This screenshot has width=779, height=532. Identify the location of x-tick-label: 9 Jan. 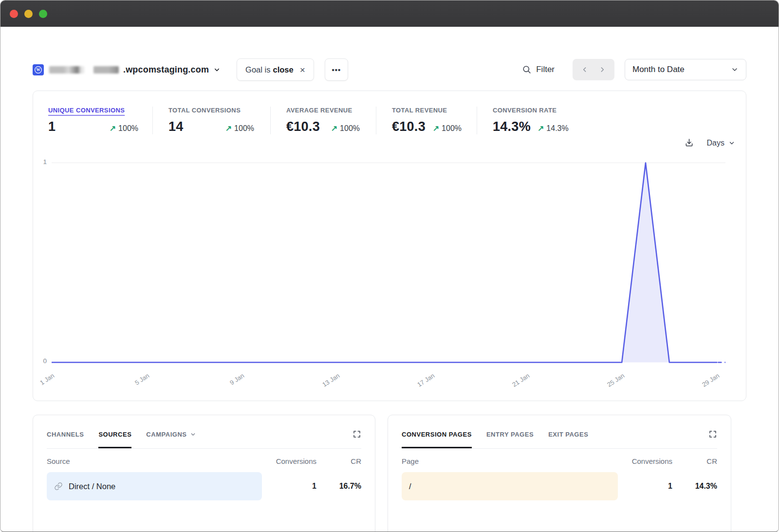
(238, 379).